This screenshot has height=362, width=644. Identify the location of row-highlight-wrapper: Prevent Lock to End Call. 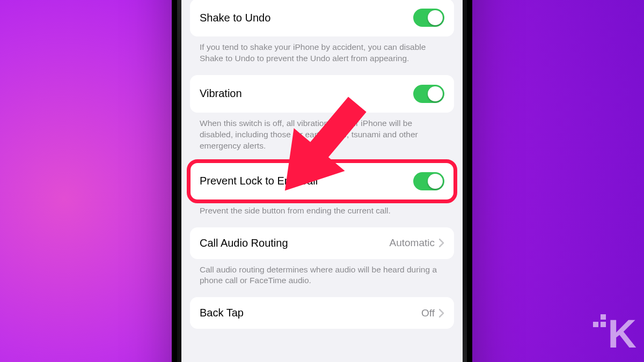
(322, 181).